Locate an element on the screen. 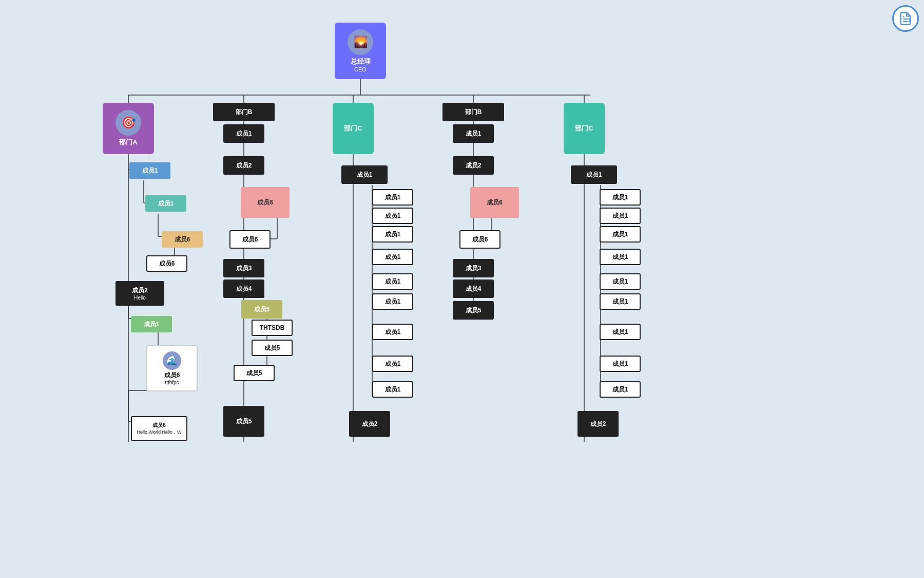  c2-m2: 成员2 is located at coordinates (598, 424).